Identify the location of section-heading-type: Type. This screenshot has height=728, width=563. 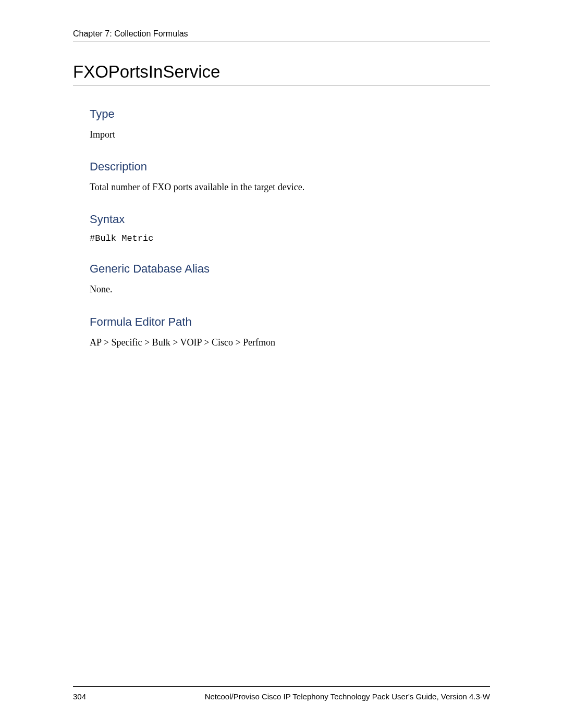
(290, 114).